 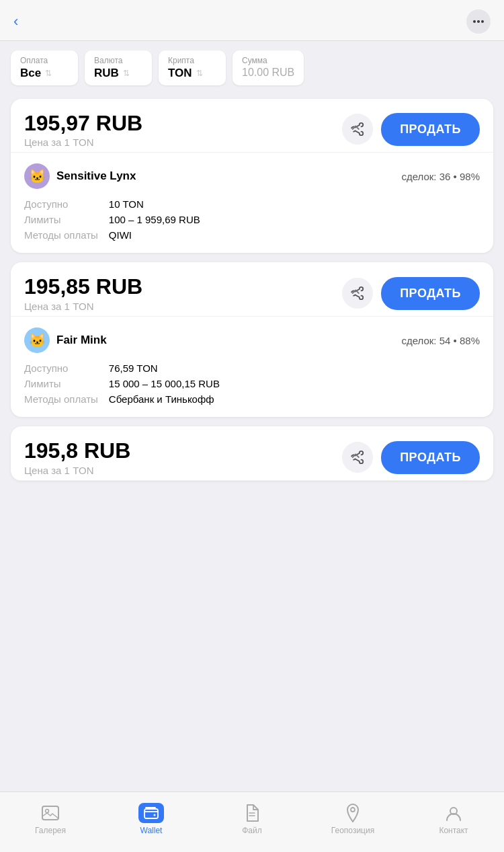 What do you see at coordinates (37, 176) in the screenshot?
I see `seller-avatar-0: 🐱` at bounding box center [37, 176].